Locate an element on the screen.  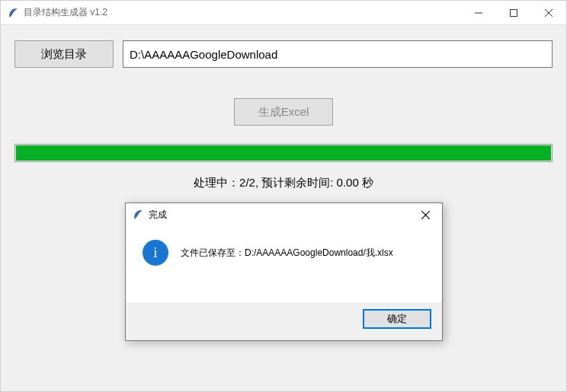
generate-label: 生成Excel is located at coordinates (284, 113).